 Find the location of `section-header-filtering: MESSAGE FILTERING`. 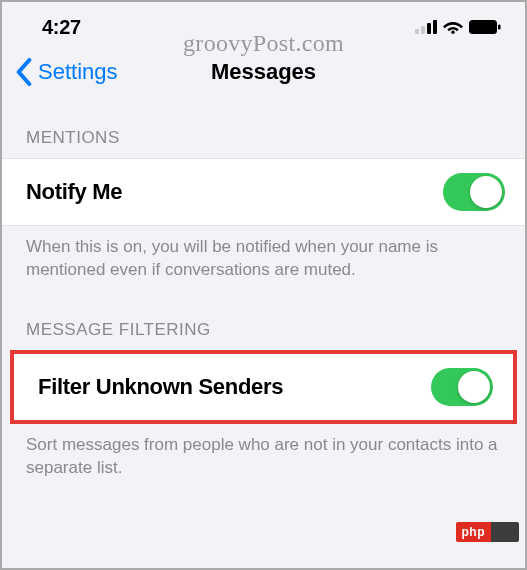

section-header-filtering: MESSAGE FILTERING is located at coordinates (264, 333).